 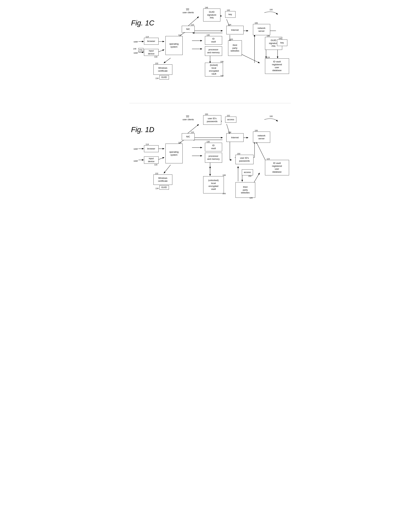 What do you see at coordinates (230, 15) in the screenshot?
I see `key-top-1c: key` at bounding box center [230, 15].